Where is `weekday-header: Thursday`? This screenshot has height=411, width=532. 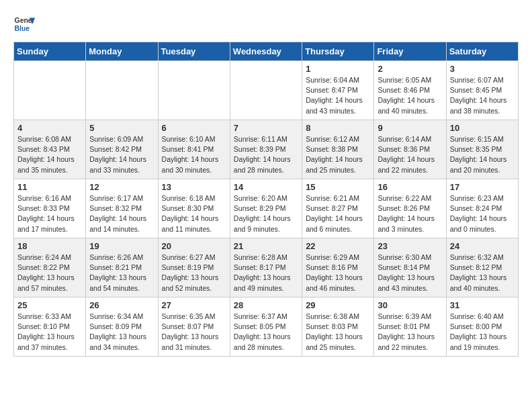 weekday-header: Thursday is located at coordinates (339, 52).